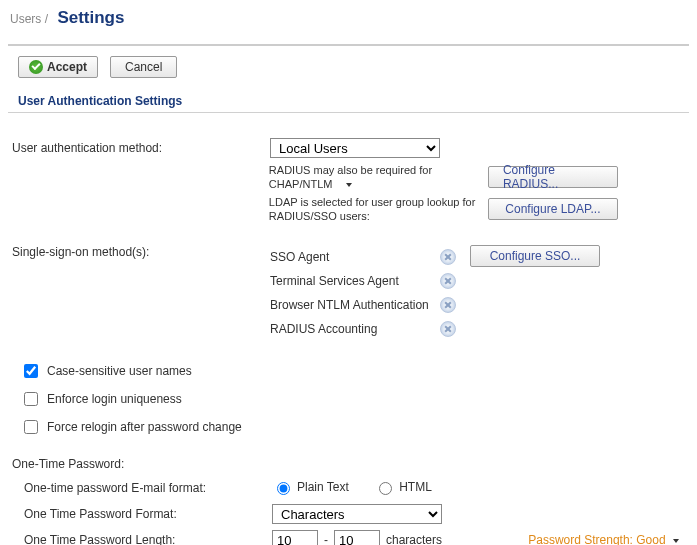 The height and width of the screenshot is (545, 697). I want to click on otp-length-label: One Time Password Length:, so click(148, 539).